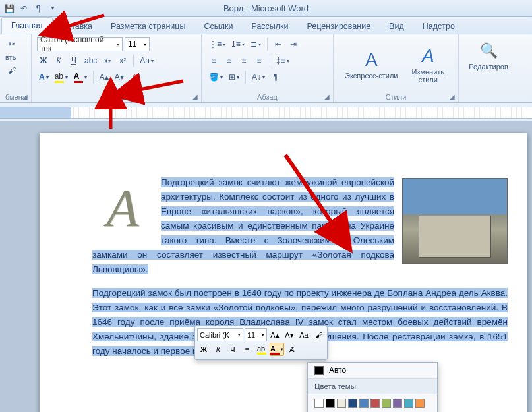  Describe the element at coordinates (488, 69) in the screenshot. I see `group-editing: 🔍 Редактиров` at that location.